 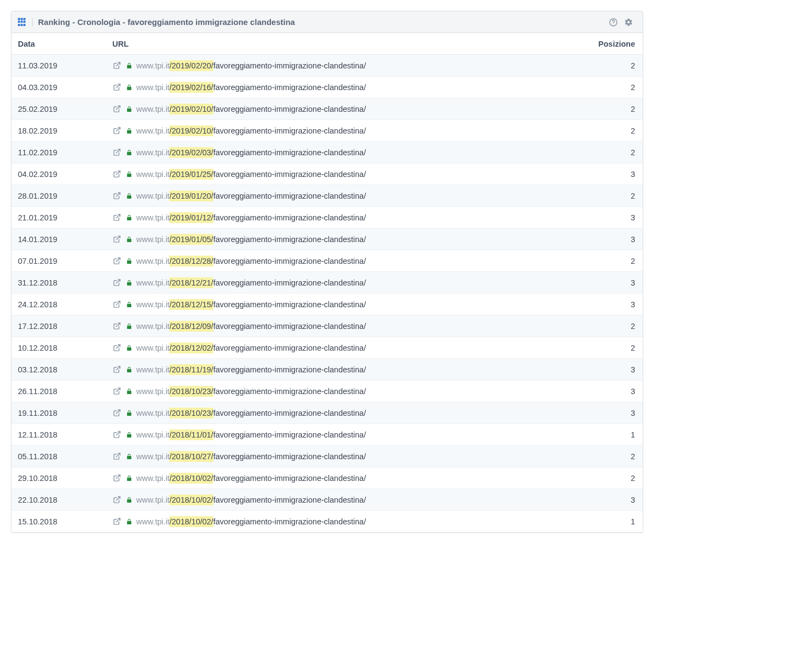 What do you see at coordinates (327, 218) in the screenshot?
I see `table-row: 21.01.2019www.tpi.it/2019/01/12/favoregg…` at bounding box center [327, 218].